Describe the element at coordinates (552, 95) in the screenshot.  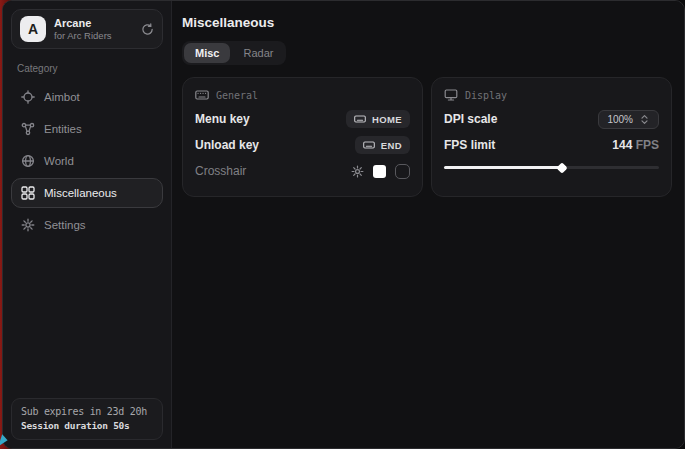
I see `display-card-header: Display` at that location.